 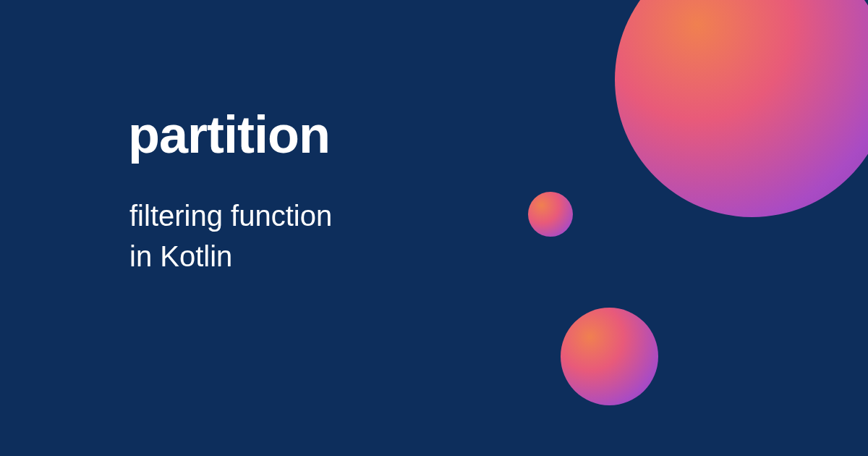 What do you see at coordinates (231, 216) in the screenshot?
I see `subtitle-line-1: filtering function` at bounding box center [231, 216].